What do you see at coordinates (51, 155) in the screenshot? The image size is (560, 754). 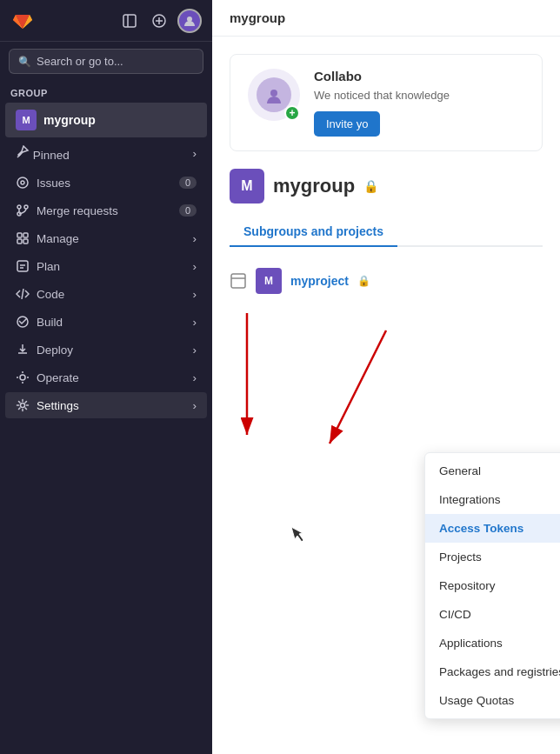 I see `pinned-label: Pinned` at bounding box center [51, 155].